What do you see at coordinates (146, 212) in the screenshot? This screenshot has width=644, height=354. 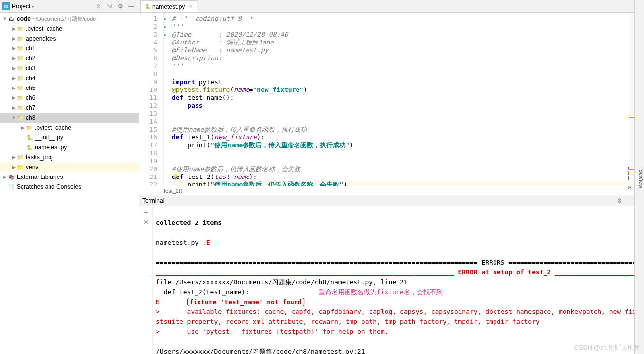 I see `add-terminal-button: +` at bounding box center [146, 212].